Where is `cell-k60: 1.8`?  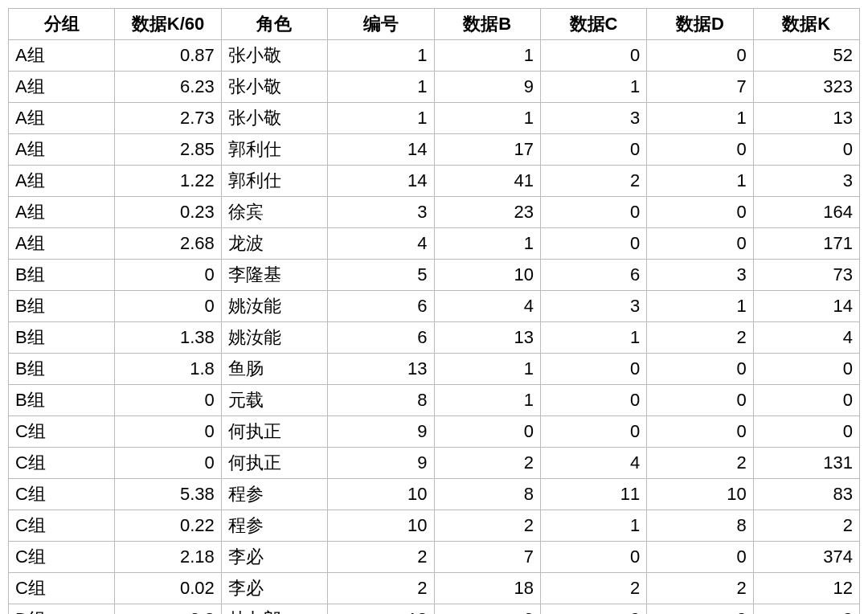
cell-k60: 1.8 is located at coordinates (168, 370).